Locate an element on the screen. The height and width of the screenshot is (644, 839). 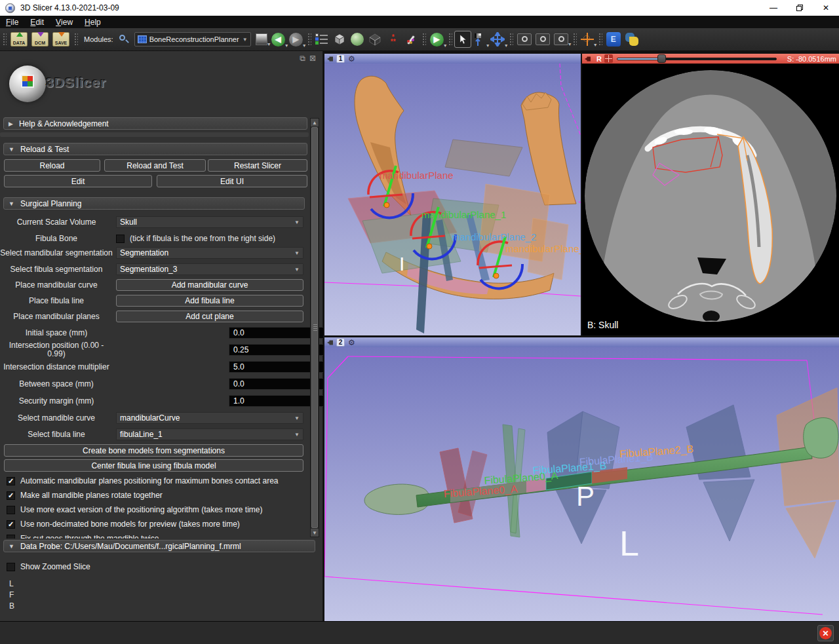
menu-edit: Edit is located at coordinates (37, 22).